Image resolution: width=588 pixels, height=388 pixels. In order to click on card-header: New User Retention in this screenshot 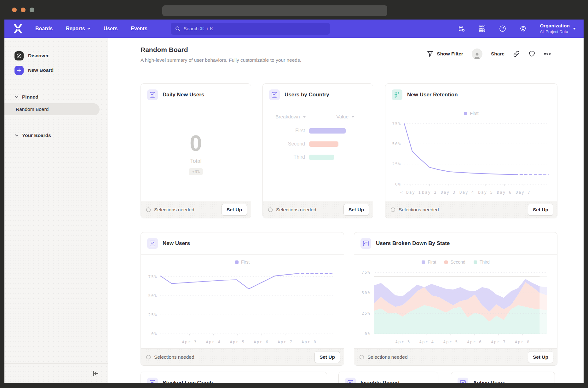, I will do `click(471, 95)`.